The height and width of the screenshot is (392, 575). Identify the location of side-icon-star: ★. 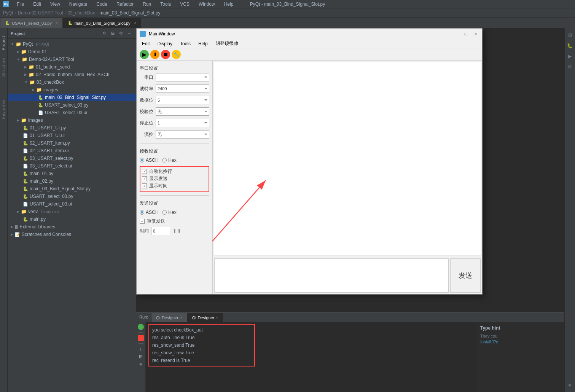
(570, 385).